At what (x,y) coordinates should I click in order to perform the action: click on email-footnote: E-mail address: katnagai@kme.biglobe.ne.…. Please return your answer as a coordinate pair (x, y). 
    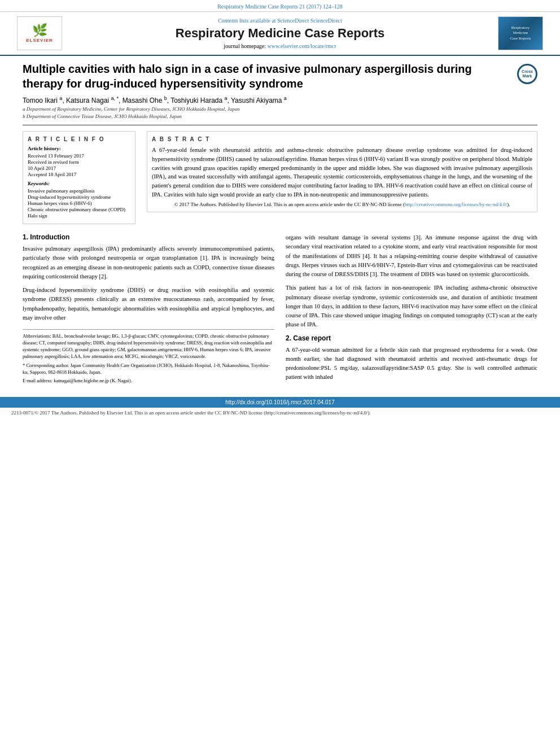
    Looking at the image, I should click on (148, 381).